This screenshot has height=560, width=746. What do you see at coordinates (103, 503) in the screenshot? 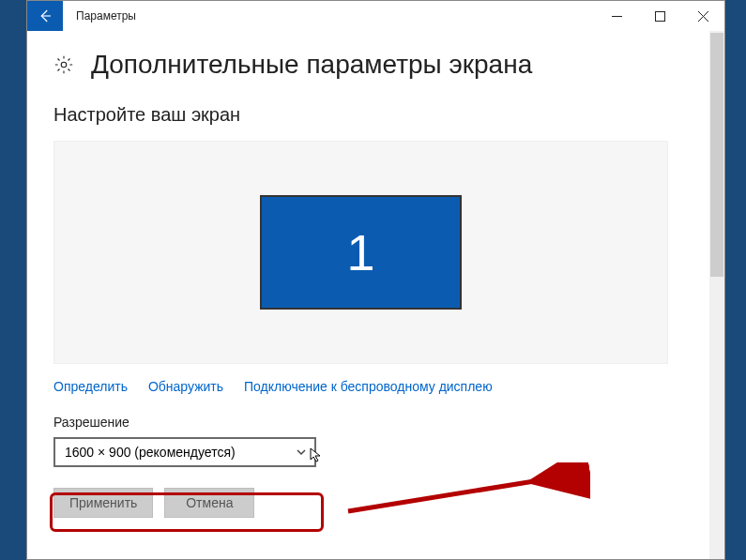
I see `apply-button: Применить` at bounding box center [103, 503].